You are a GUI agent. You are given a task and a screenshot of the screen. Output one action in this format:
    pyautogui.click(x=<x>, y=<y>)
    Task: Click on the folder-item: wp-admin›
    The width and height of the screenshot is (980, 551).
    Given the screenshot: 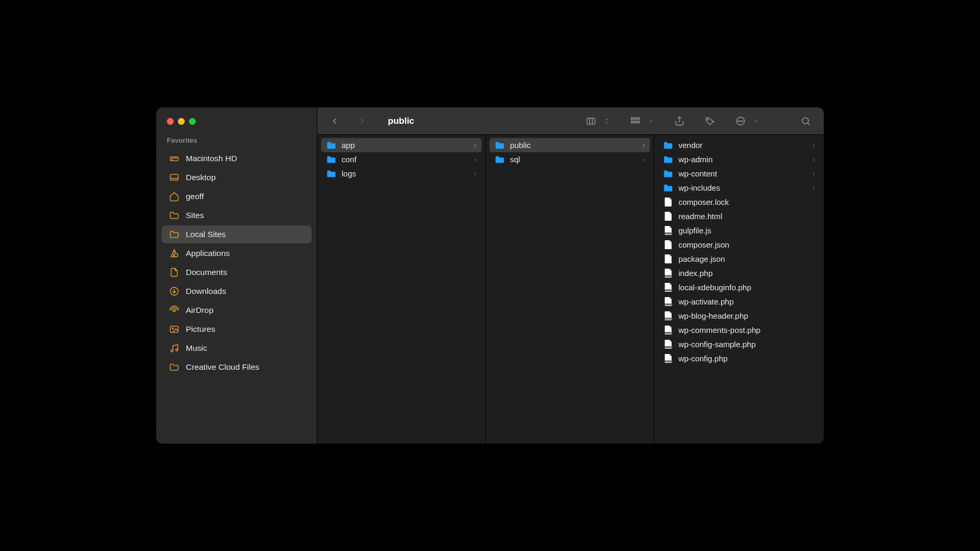 What is the action you would take?
    pyautogui.click(x=739, y=159)
    